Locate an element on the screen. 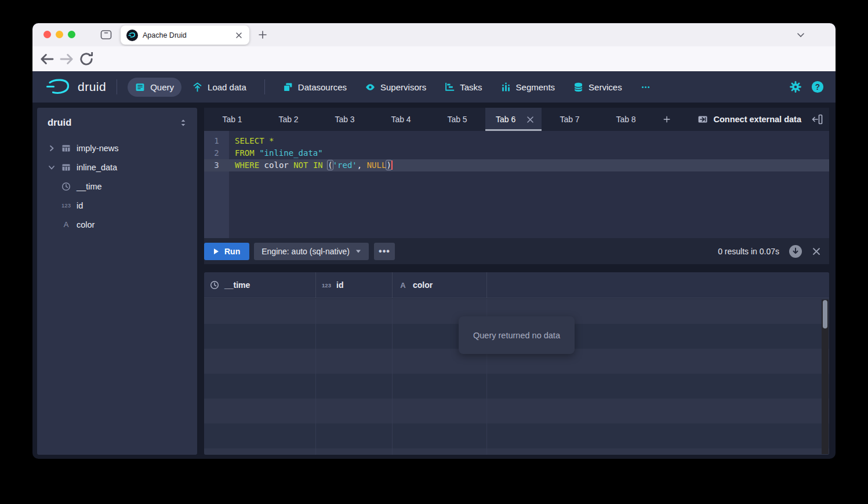  druid-brand: druid is located at coordinates (75, 87).